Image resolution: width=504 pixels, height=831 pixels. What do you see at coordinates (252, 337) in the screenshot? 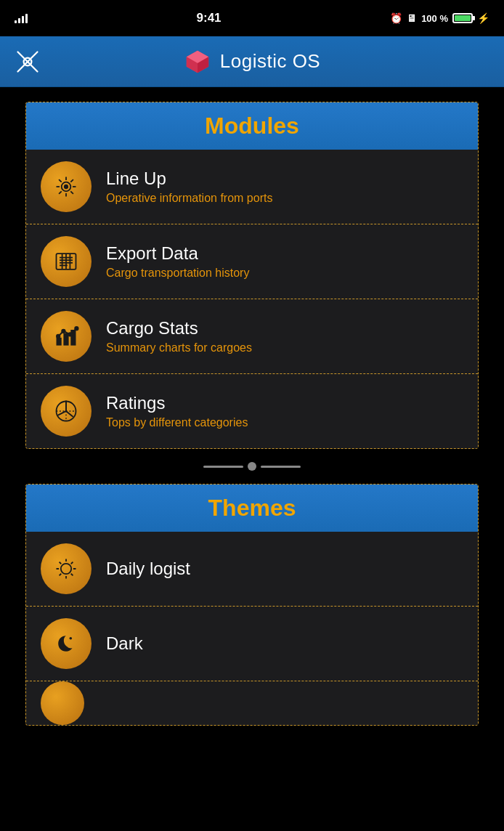
I see `cargo-stats-item: Cargo Stats Summary charts for cargoes` at bounding box center [252, 337].